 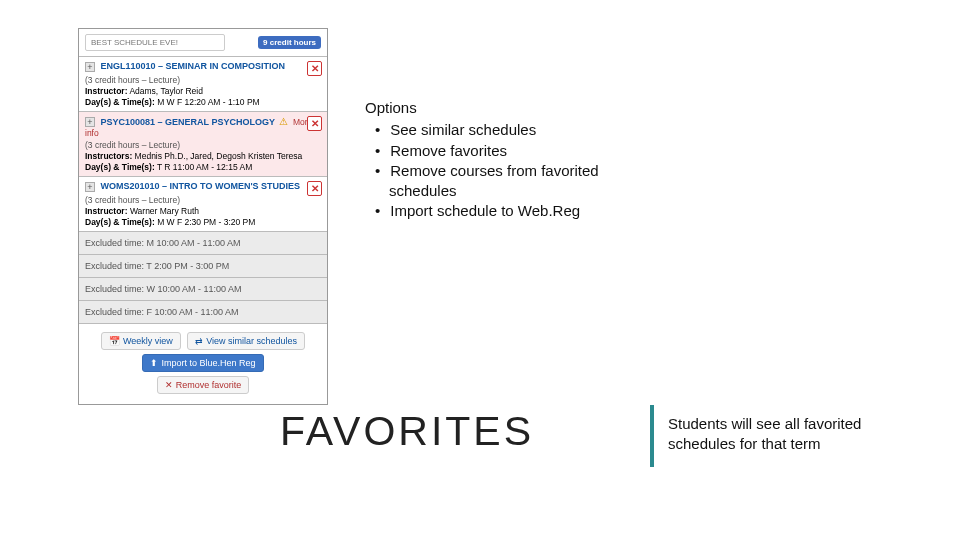 I want to click on course-card: ✕ + ENGL110010 – SEMINAR IN COMPOSITION …, so click(x=203, y=84).